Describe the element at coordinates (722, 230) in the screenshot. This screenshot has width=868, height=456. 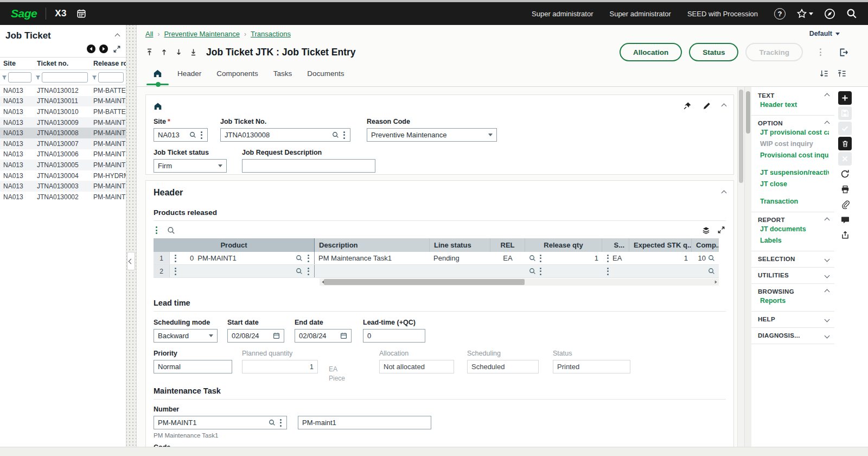
I see `grid-expand-icon` at that location.